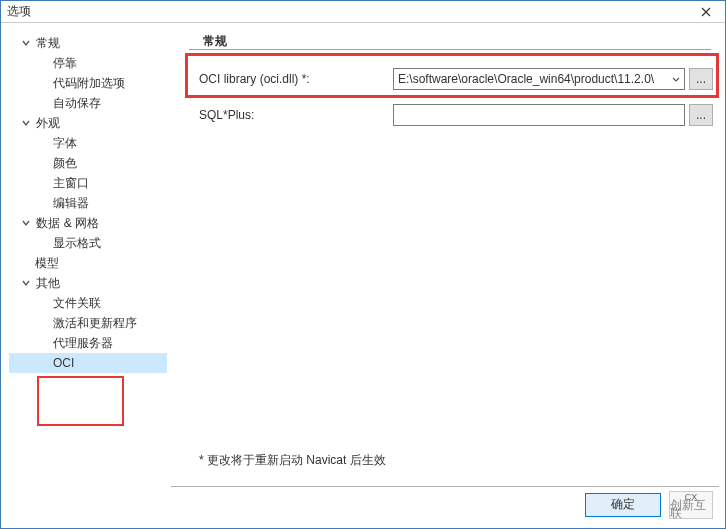  What do you see at coordinates (88, 203) in the screenshot?
I see `tree-item-editor: 编辑器` at bounding box center [88, 203].